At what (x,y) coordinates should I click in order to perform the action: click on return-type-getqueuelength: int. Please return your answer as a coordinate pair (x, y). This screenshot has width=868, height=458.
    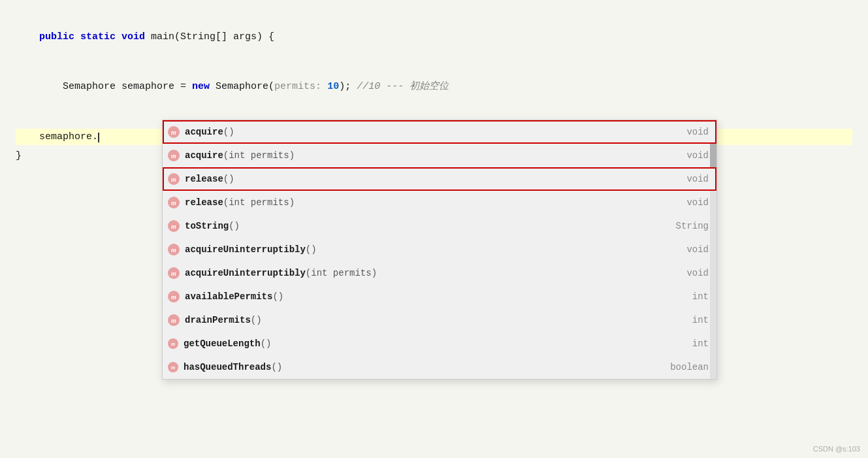
    Looking at the image, I should click on (683, 344).